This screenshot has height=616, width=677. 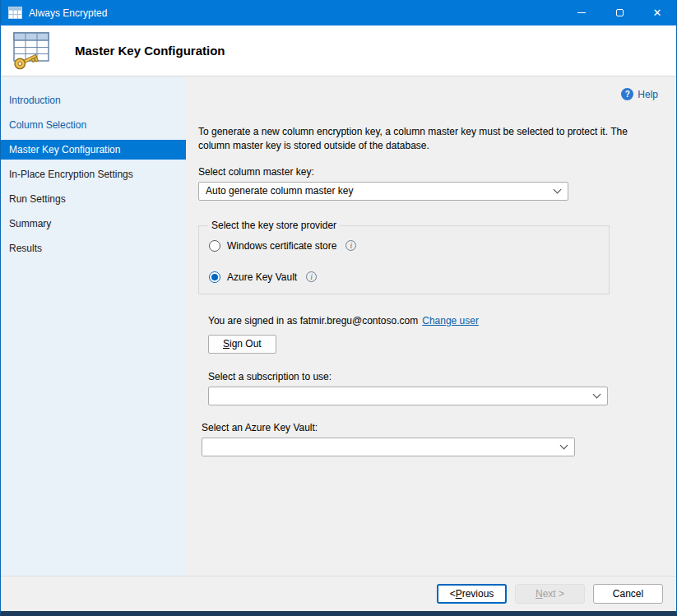 What do you see at coordinates (452, 594) in the screenshot?
I see `previous-label-pre: <` at bounding box center [452, 594].